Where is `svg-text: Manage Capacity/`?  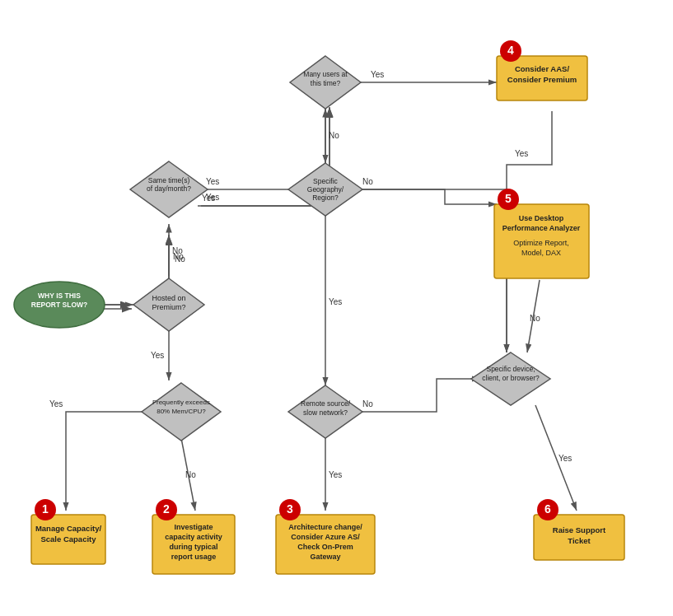
svg-text: Manage Capacity/ is located at coordinates (69, 529).